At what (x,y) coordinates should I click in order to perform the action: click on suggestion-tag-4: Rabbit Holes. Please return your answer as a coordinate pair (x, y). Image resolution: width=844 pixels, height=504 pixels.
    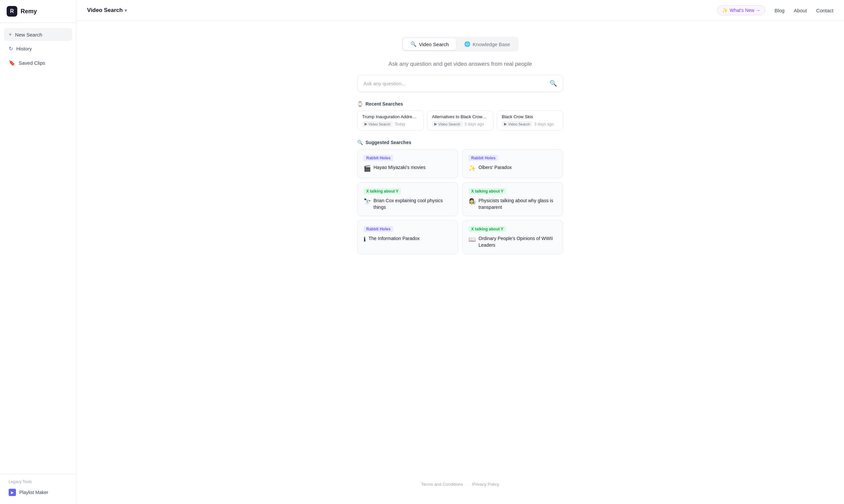
    Looking at the image, I should click on (378, 229).